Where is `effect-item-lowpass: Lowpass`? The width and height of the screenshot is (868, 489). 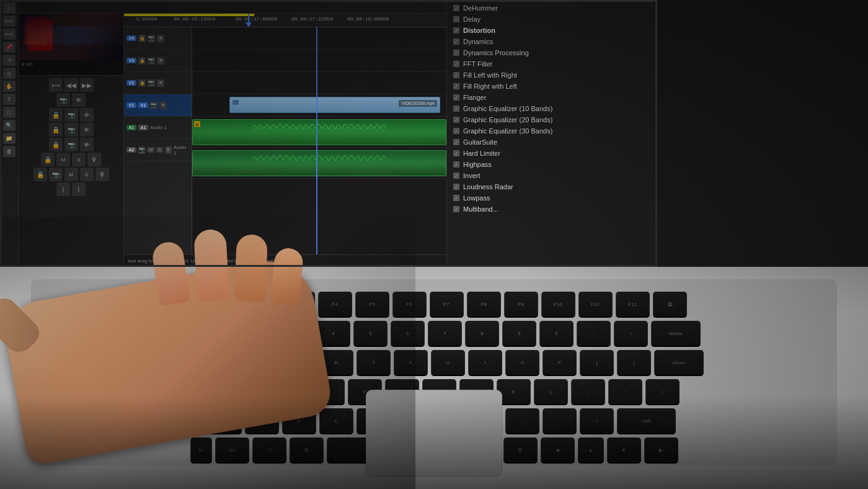
effect-item-lowpass: Lowpass is located at coordinates (552, 198).